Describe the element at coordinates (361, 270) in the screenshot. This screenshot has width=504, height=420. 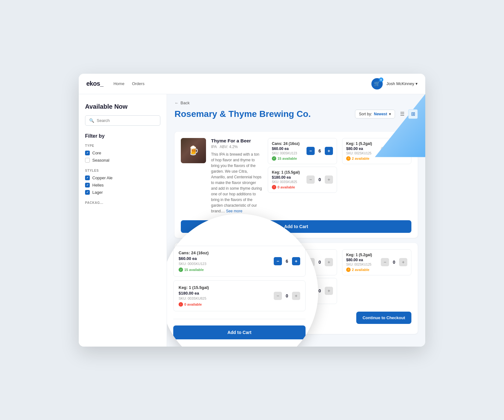
I see `avail-text-keg2-2: 2 available` at that location.